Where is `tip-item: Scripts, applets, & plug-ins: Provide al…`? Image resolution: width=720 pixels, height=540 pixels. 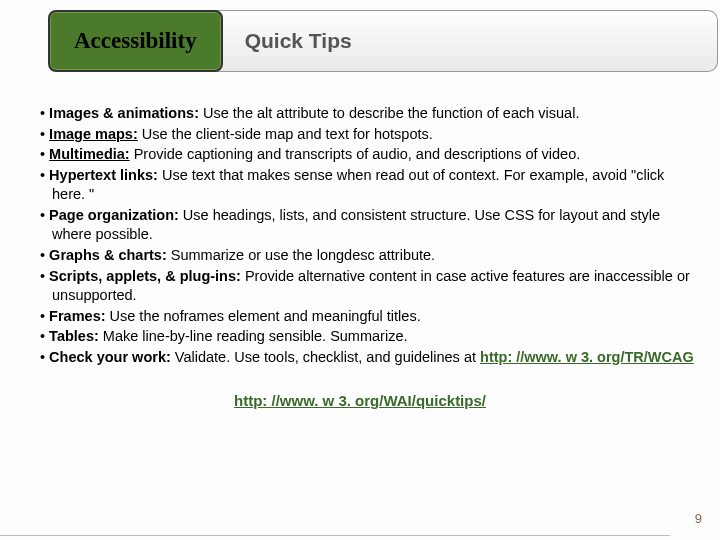 tip-item: Scripts, applets, & plug-ins: Provide al… is located at coordinates (360, 286).